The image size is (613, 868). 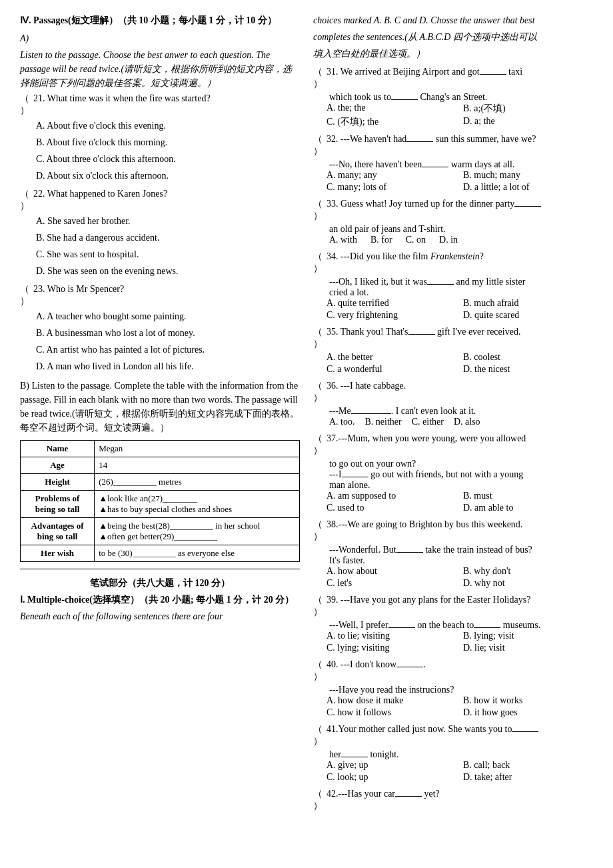 I want to click on bracket-39: （ ）, so click(x=320, y=606).